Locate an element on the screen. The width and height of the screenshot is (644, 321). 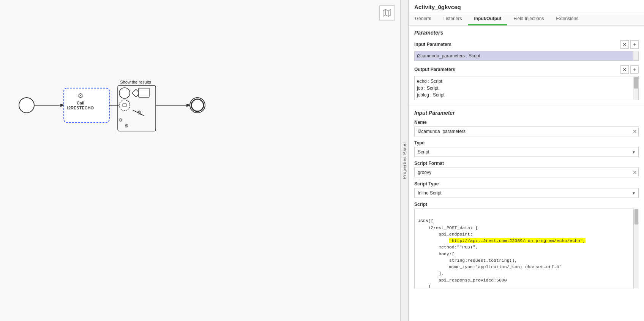
script-type-label: Script Type is located at coordinates (526, 184).